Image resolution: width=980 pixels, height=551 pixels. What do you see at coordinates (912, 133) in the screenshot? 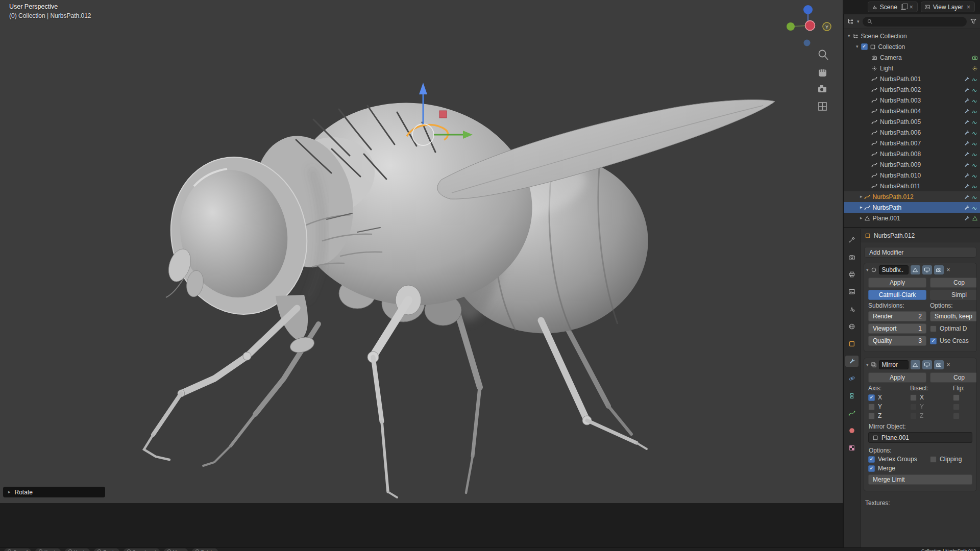
I see `outliner-item-nurbspath: NurbsPath.006` at bounding box center [912, 133].